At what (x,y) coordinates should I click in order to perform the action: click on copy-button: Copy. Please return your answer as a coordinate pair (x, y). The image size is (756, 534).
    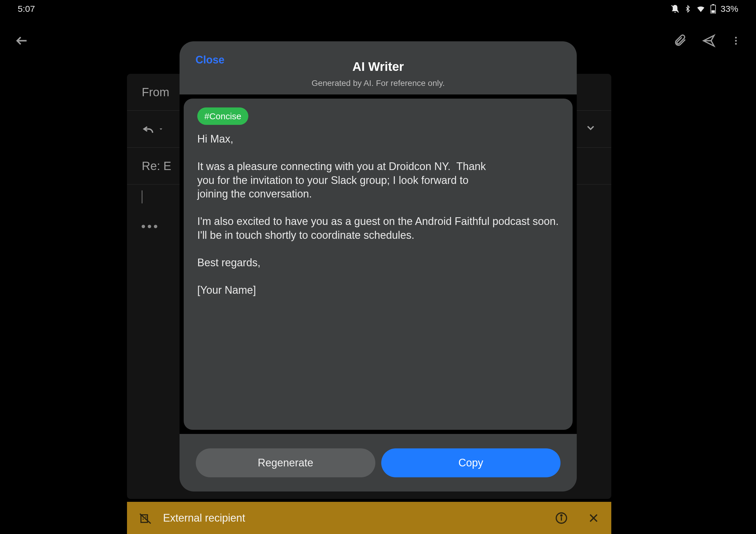
    Looking at the image, I should click on (471, 463).